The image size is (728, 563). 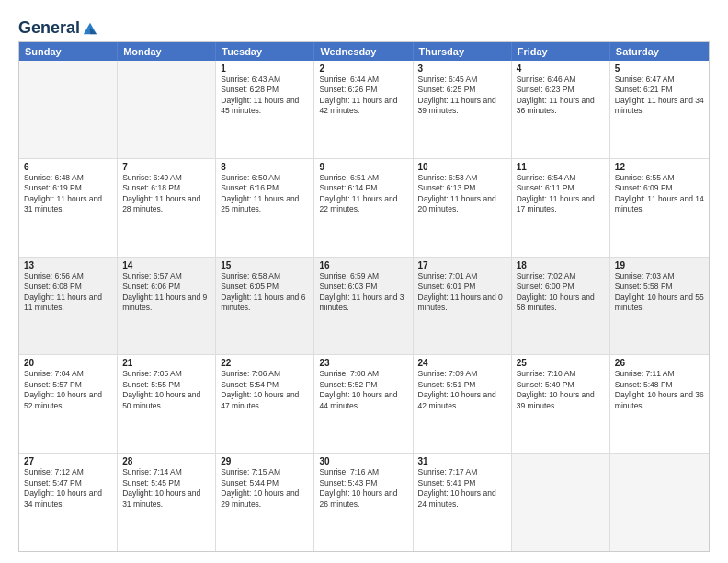 I want to click on header-day-wednesday: Wednesday, so click(x=364, y=52).